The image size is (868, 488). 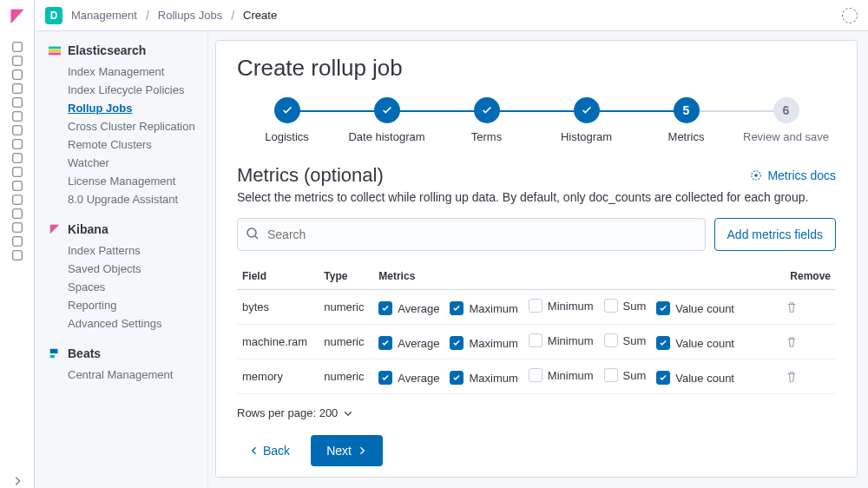 What do you see at coordinates (576, 276) in the screenshot?
I see `col-metrics: Metrics` at bounding box center [576, 276].